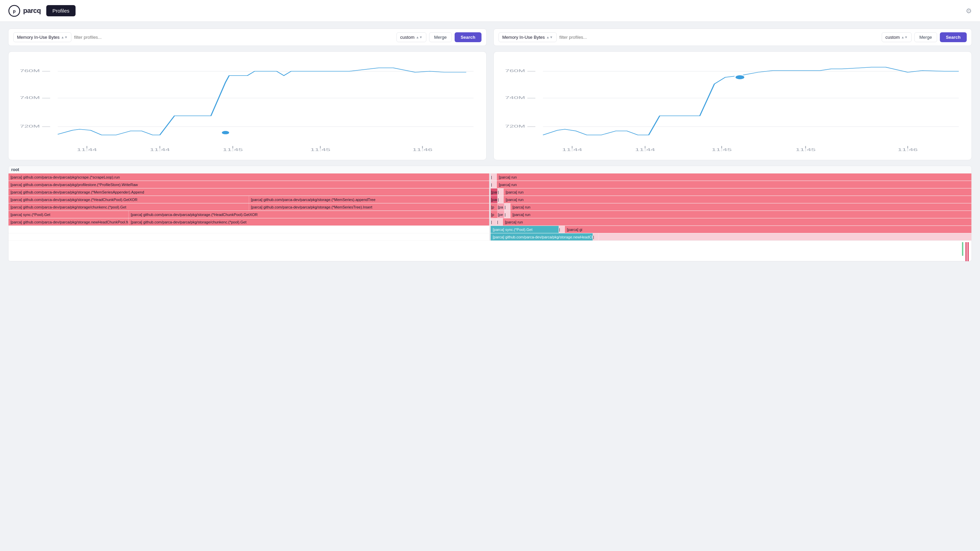 The width and height of the screenshot is (980, 551). What do you see at coordinates (490, 11) in the screenshot?
I see `header: p parcq Profiles ⚙` at bounding box center [490, 11].